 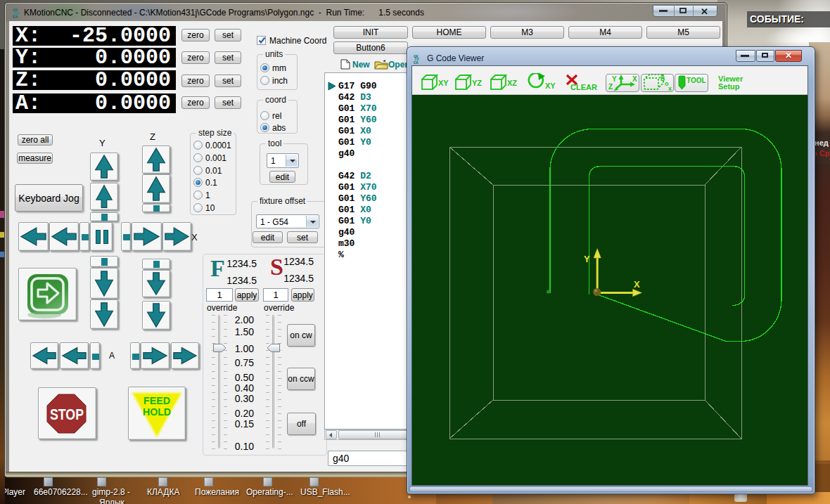 I want to click on svg-text: x, so click(x=670, y=89).